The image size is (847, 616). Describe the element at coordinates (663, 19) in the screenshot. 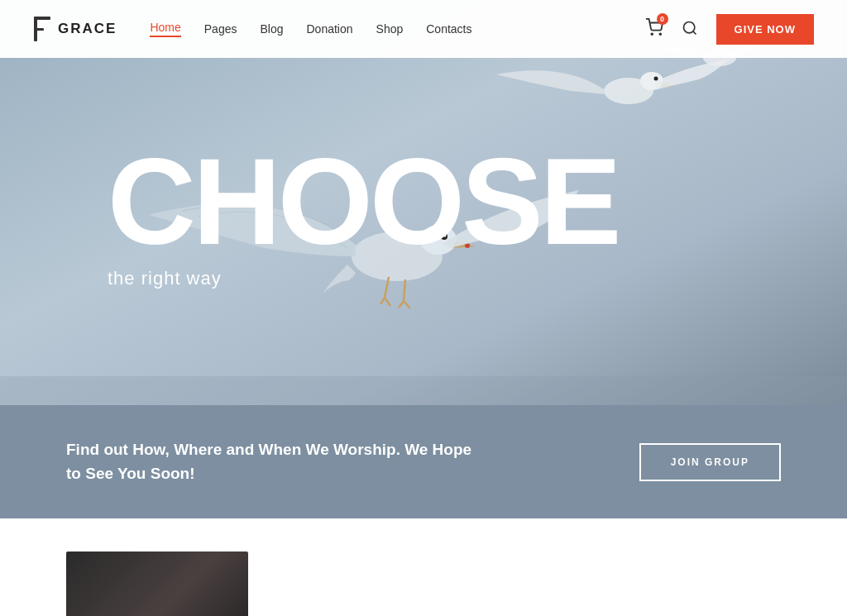

I see `cart-badge: 0` at that location.